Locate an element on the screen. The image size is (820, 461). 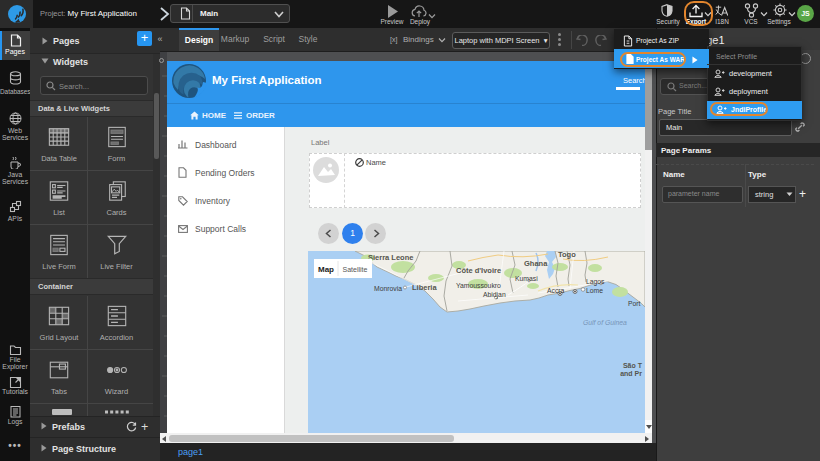
svg-text: Lagos is located at coordinates (596, 282).